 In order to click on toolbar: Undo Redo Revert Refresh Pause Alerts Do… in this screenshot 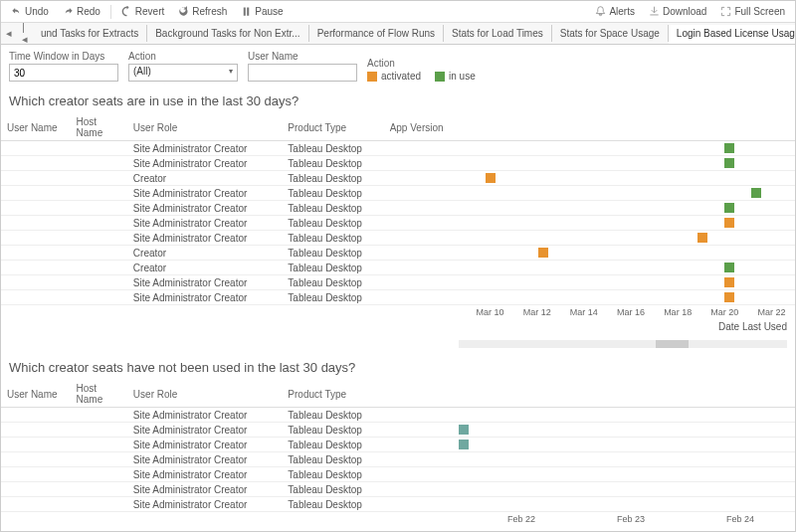, I will do `click(398, 12)`.